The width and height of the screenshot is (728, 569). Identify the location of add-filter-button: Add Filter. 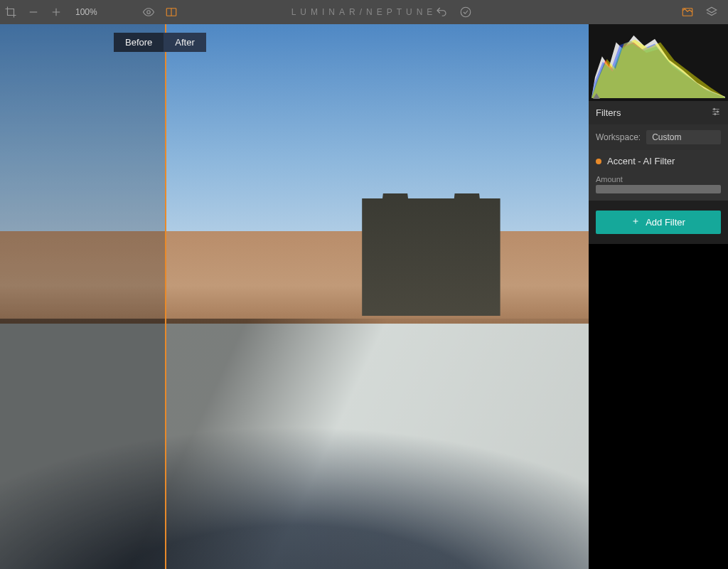
(658, 222).